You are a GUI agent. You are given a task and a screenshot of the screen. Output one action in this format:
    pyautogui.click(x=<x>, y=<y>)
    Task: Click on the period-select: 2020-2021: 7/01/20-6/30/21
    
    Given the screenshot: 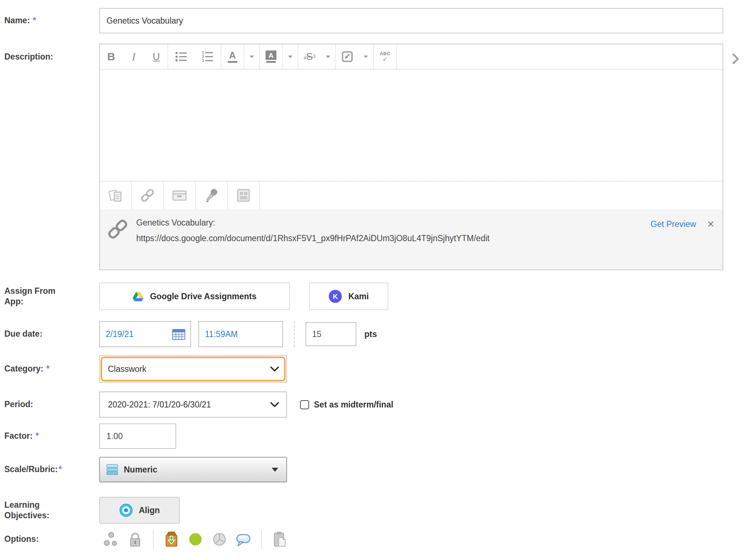 What is the action you would take?
    pyautogui.click(x=193, y=405)
    